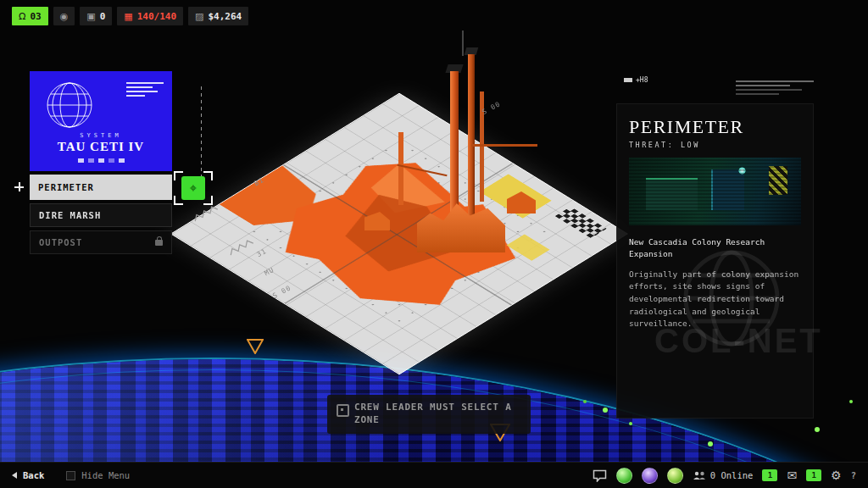  Describe the element at coordinates (202, 131) in the screenshot. I see `ruler-dashes` at that location.